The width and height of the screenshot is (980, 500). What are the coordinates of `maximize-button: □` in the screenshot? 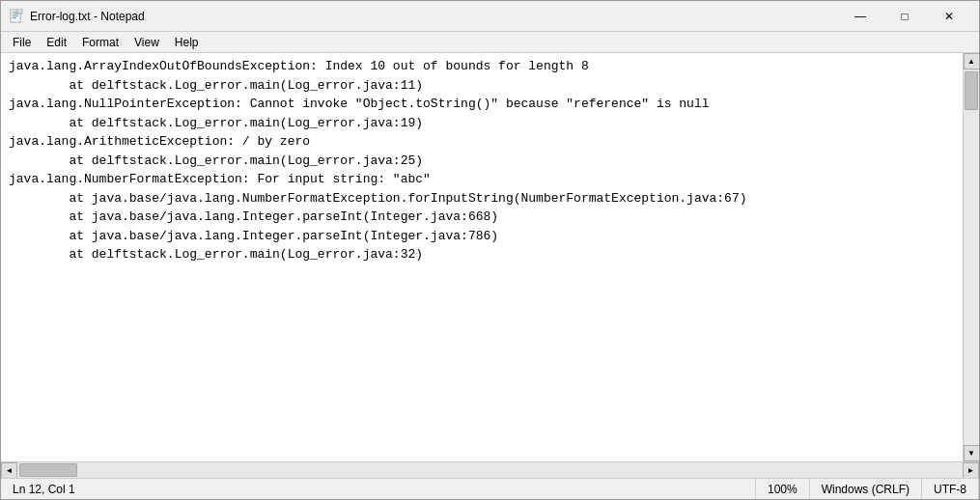 It's located at (905, 16).